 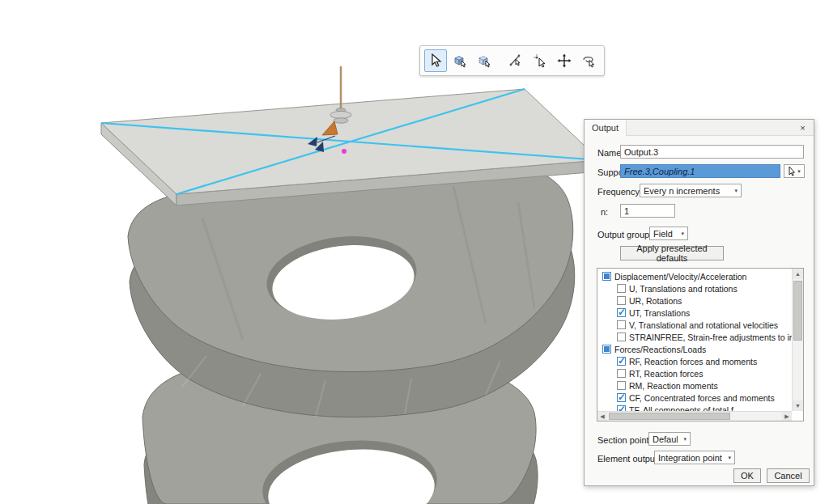 What do you see at coordinates (484, 61) in the screenshot?
I see `cube-behind-cursor-icon` at bounding box center [484, 61].